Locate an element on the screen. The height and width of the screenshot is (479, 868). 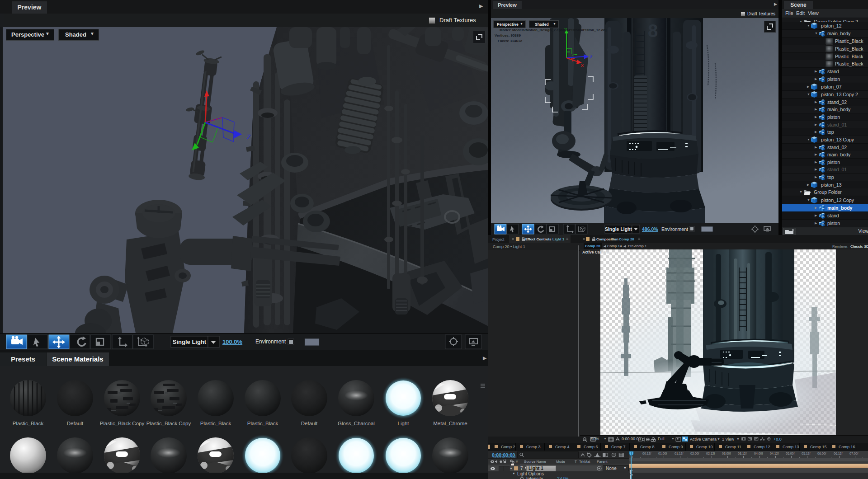
svg-text: X is located at coordinates (582, 66).